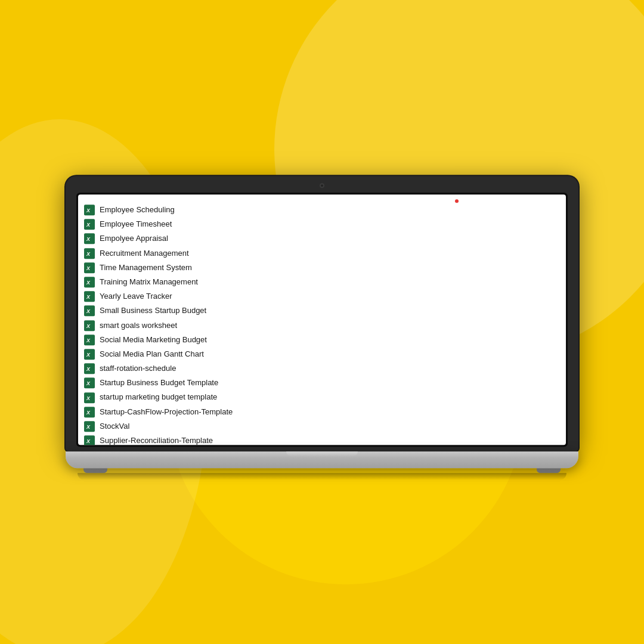  Describe the element at coordinates (149, 282) in the screenshot. I see `file-name: Training Matrix Management` at that location.